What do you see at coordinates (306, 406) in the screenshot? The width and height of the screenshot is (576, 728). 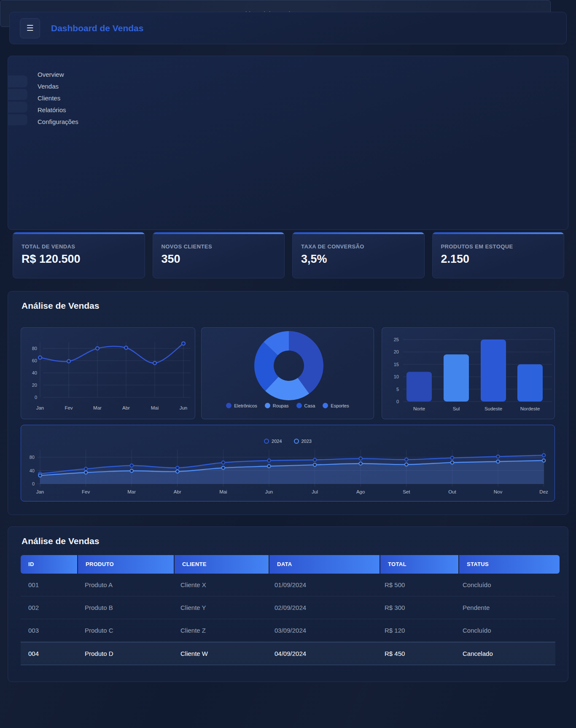 I see `legend-item-casa: Casa` at bounding box center [306, 406].